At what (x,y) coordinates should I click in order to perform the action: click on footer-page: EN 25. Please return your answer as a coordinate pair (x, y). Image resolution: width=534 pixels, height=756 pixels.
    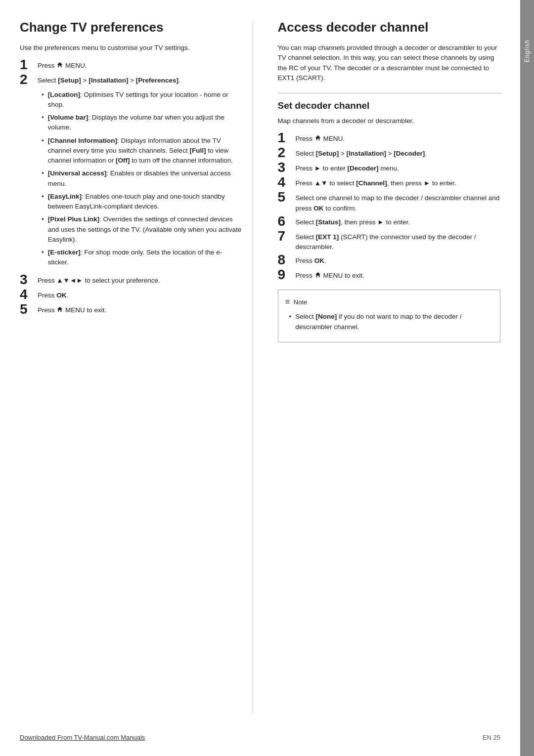
    Looking at the image, I should click on (491, 737).